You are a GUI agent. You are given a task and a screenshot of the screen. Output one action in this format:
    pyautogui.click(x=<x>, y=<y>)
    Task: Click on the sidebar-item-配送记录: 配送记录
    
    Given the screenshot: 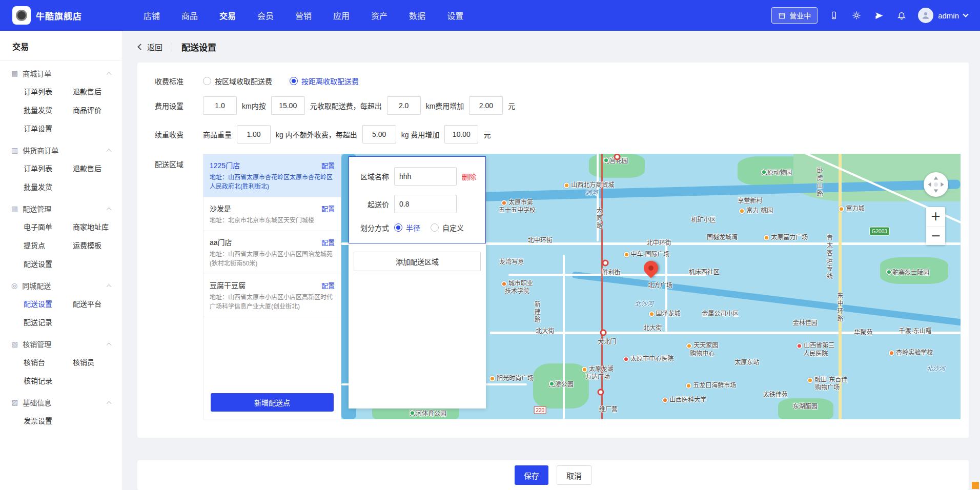 What is the action you would take?
    pyautogui.click(x=49, y=322)
    